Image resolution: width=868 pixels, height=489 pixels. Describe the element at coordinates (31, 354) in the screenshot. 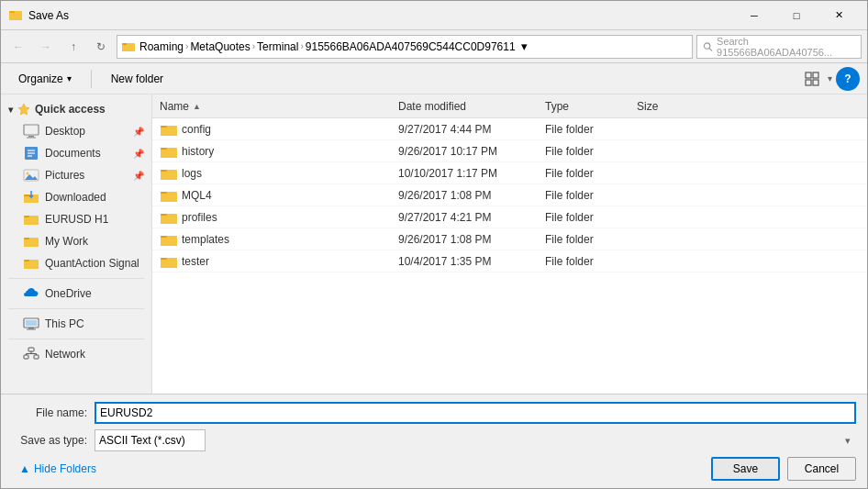

I see `network-icon` at that location.